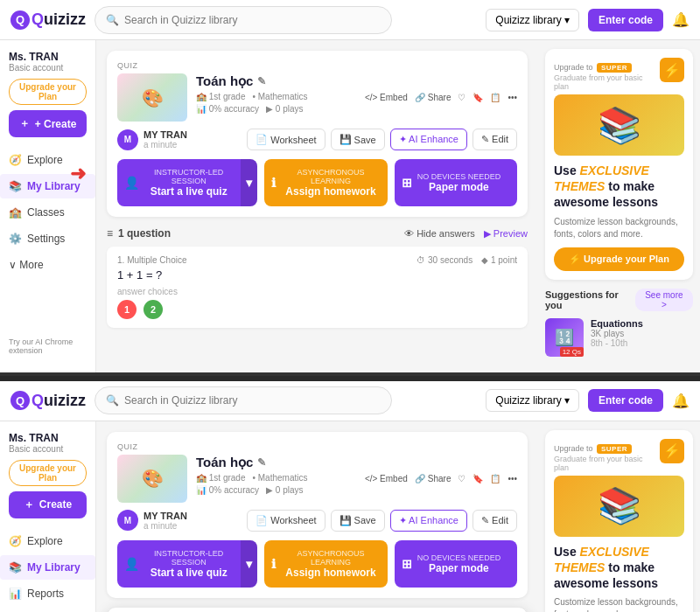 The image size is (700, 612). Describe the element at coordinates (47, 610) in the screenshot. I see `sidebar-item-classes-2: 🏫 Classes` at that location.